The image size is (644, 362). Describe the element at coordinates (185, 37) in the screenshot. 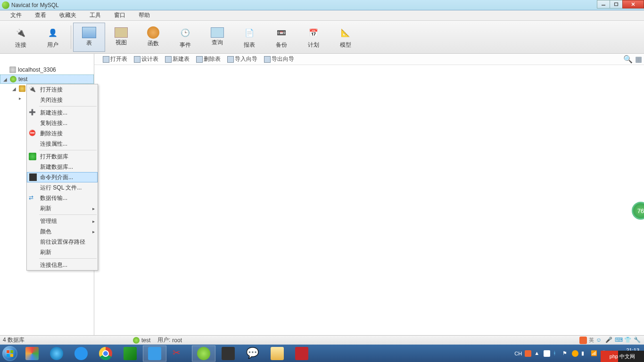

I see `toolbar-event: 🕒事件` at that location.